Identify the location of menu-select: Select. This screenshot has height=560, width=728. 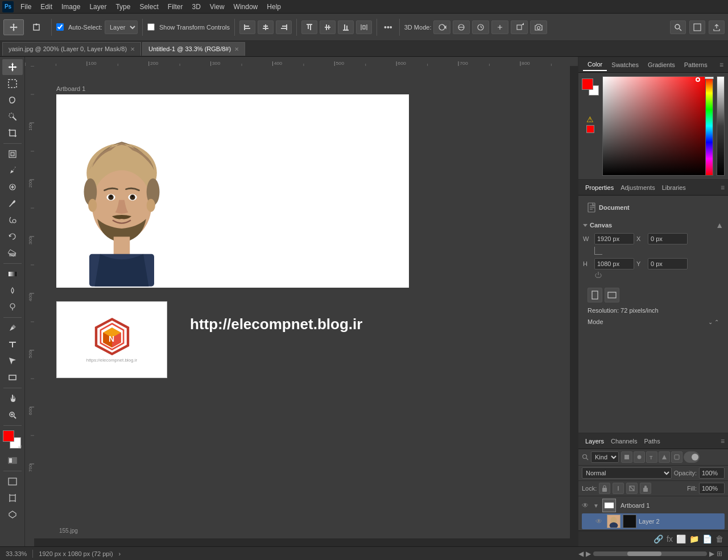
(149, 7).